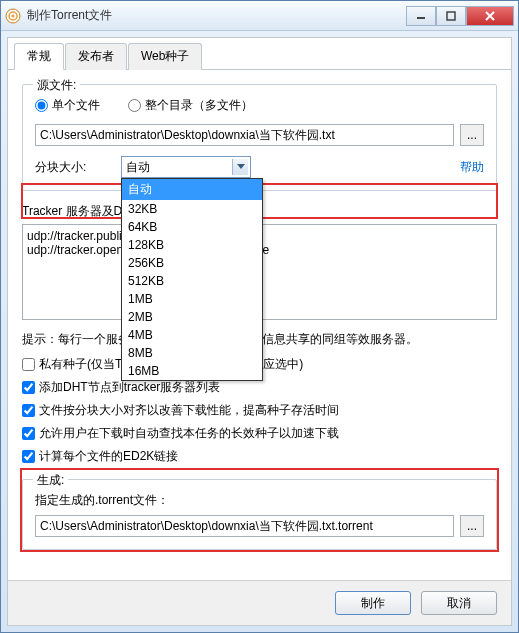 This screenshot has width=519, height=633. I want to click on piece-size-option: 1MB, so click(192, 299).